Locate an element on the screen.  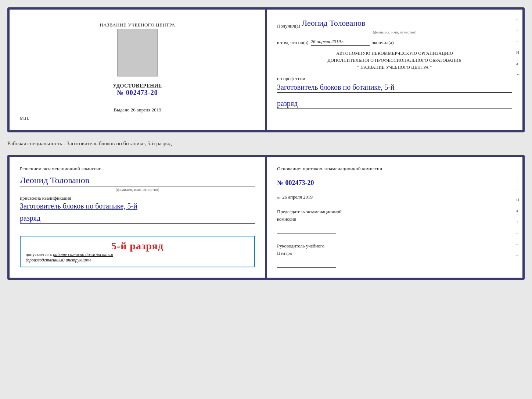
doc2-stamp-rank: 5-й разряд is located at coordinates (137, 246).